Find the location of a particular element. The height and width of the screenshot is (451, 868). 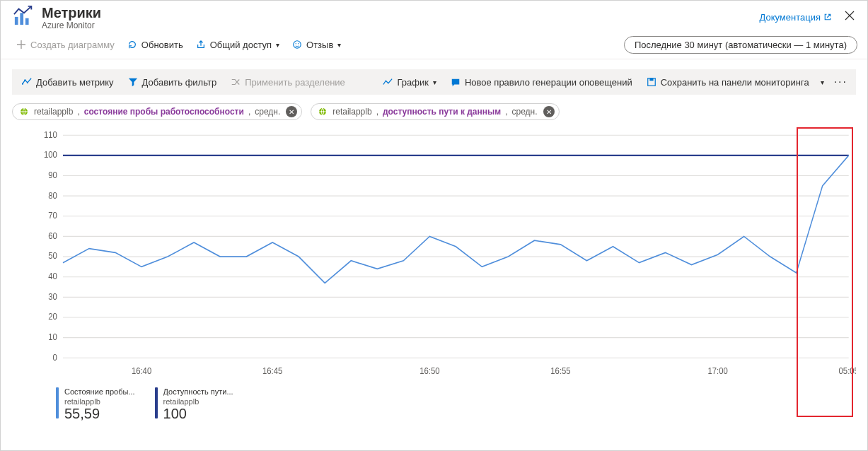

svg-text: 20 is located at coordinates (52, 317).